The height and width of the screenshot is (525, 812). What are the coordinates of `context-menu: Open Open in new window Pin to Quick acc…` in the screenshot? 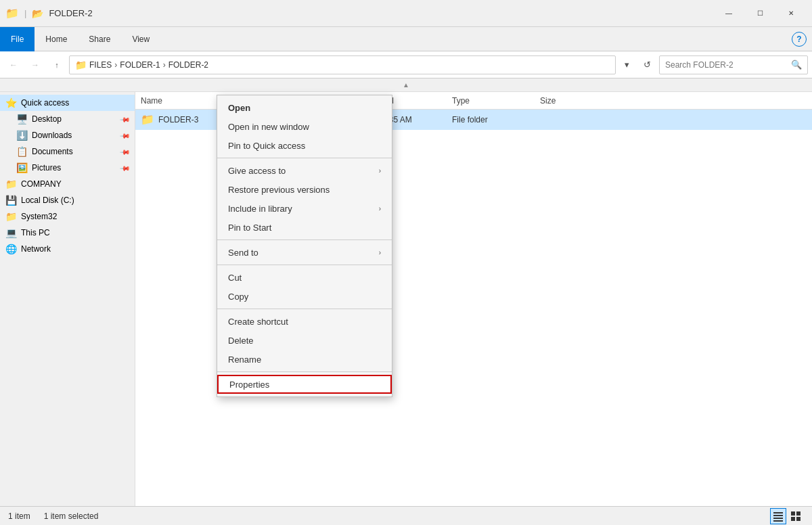 It's located at (304, 246).